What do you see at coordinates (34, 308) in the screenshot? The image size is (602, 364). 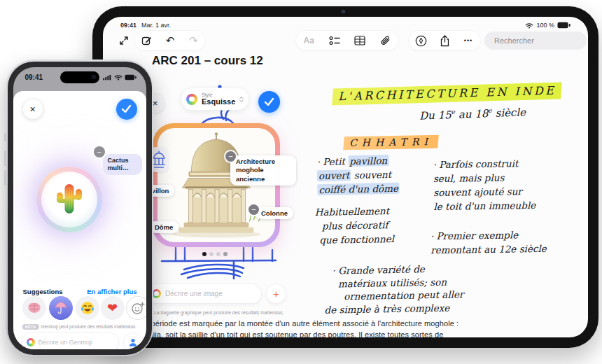 I see `emoji-brain` at bounding box center [34, 308].